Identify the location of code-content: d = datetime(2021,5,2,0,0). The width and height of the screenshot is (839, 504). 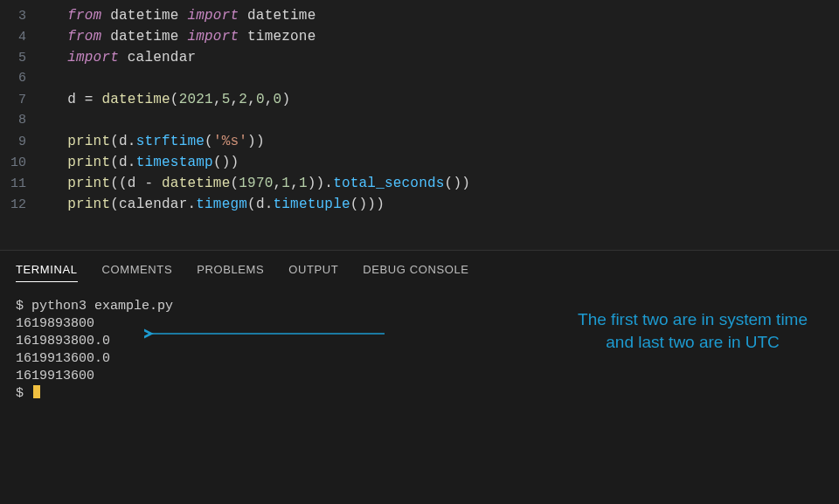
(445, 100).